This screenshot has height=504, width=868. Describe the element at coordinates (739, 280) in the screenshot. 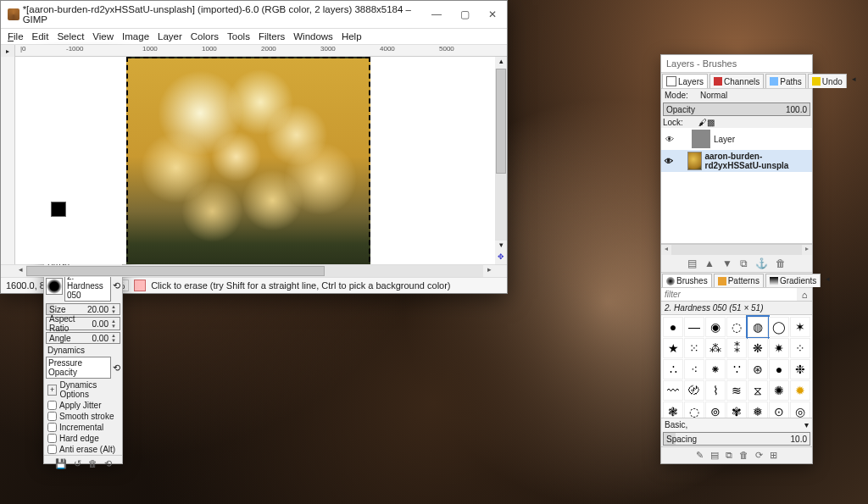

I see `tab-patterns: Patterns` at that location.